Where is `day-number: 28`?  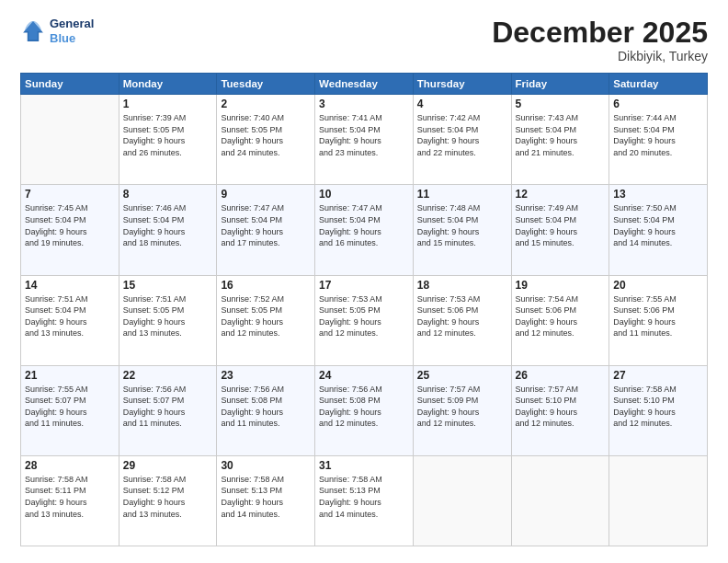
day-number: 28 is located at coordinates (70, 465).